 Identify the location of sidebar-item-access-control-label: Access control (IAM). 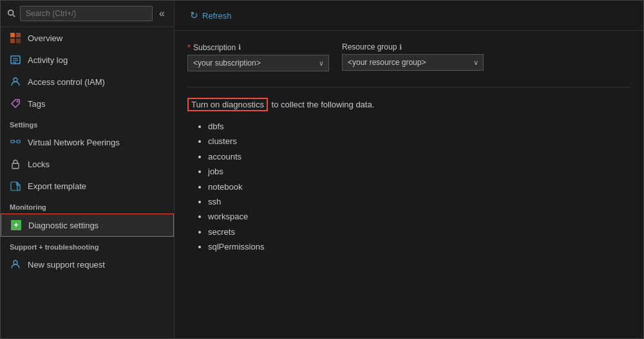
(66, 82).